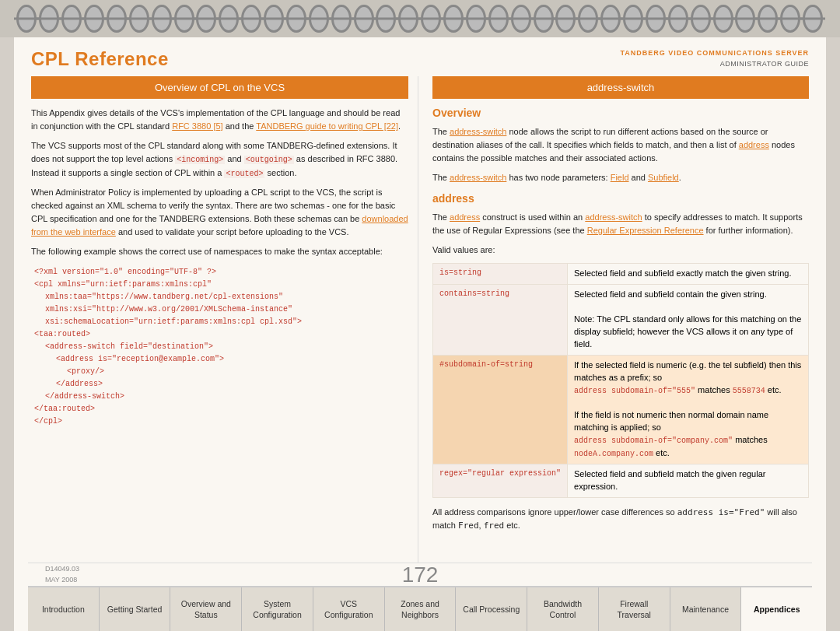 The width and height of the screenshot is (840, 631). What do you see at coordinates (501, 274) in the screenshot?
I see `table-cell-code: is=string` at bounding box center [501, 274].